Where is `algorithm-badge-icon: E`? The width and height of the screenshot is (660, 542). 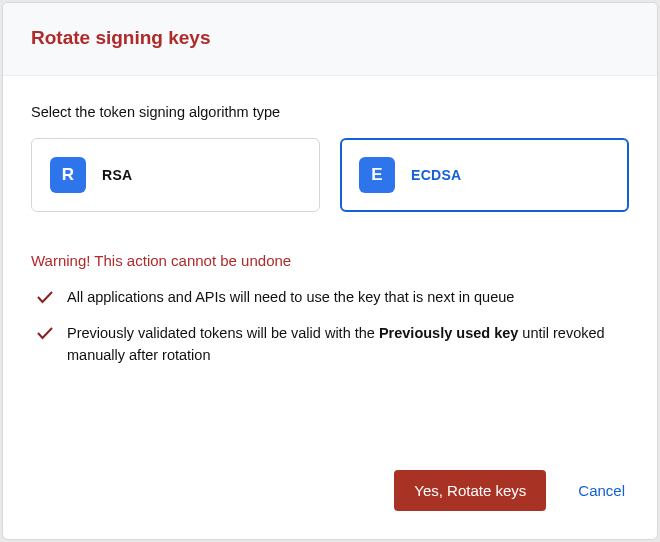
algorithm-badge-icon: E is located at coordinates (377, 175).